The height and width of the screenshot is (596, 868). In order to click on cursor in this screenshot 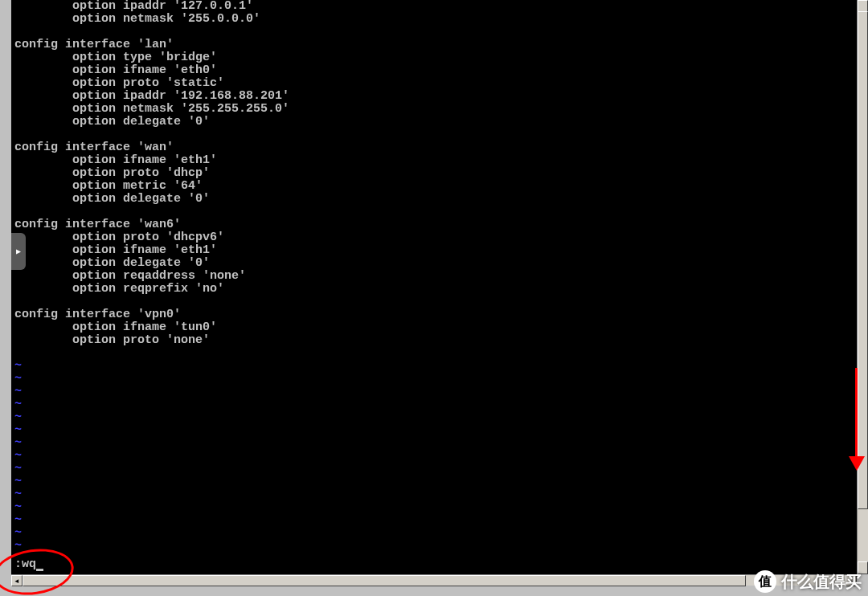, I will do `click(40, 570)`.